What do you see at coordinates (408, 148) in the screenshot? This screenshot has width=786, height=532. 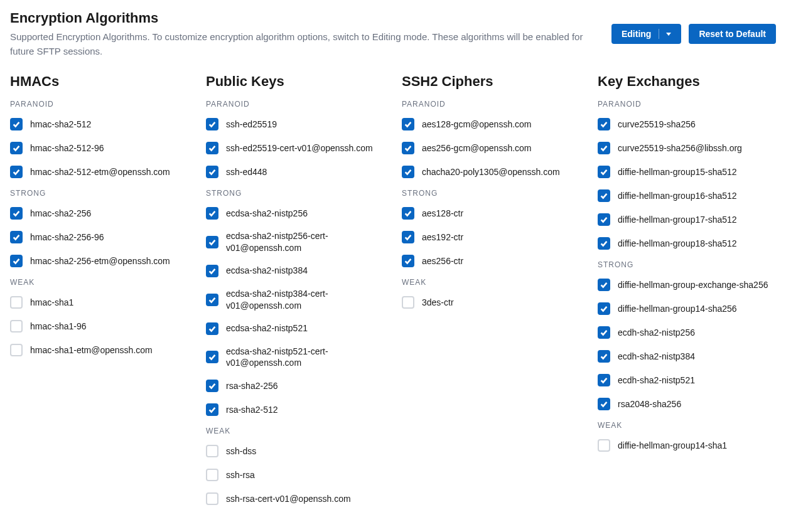 I see `checkbox-aes256-gcm-openssh-com` at bounding box center [408, 148].